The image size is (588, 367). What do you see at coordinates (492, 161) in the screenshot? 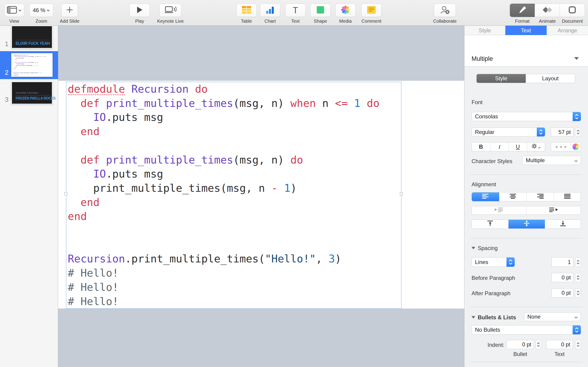
I see `character-styles-label: Character Styles` at bounding box center [492, 161].